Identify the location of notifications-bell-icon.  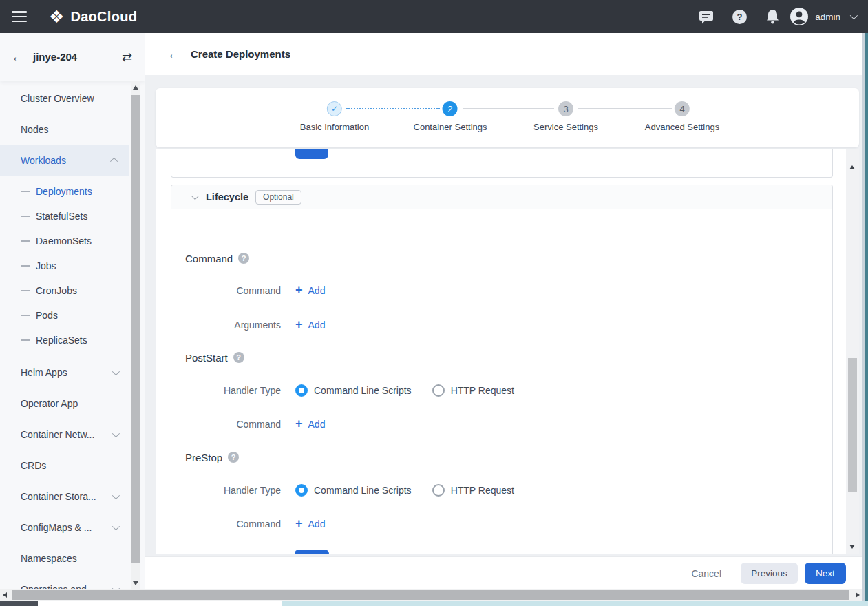
(772, 17).